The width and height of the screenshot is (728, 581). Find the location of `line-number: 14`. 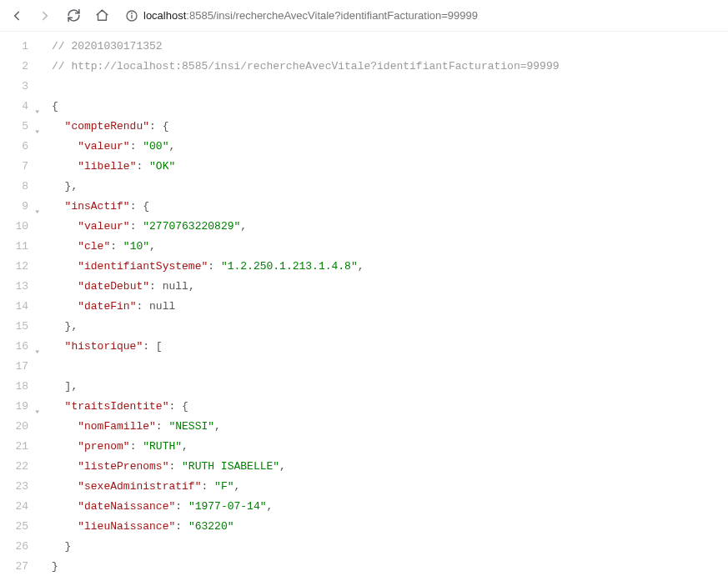

line-number: 14 is located at coordinates (20, 307).